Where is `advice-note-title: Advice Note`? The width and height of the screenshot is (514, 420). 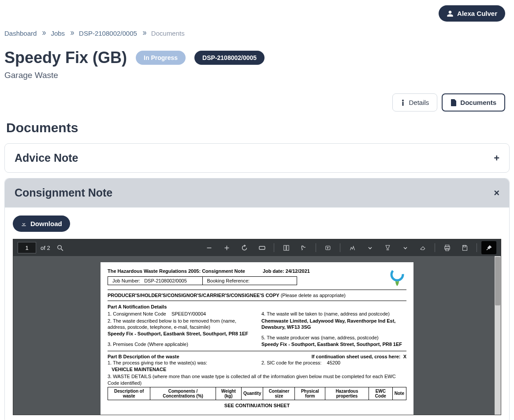 advice-note-title: Advice Note is located at coordinates (46, 158).